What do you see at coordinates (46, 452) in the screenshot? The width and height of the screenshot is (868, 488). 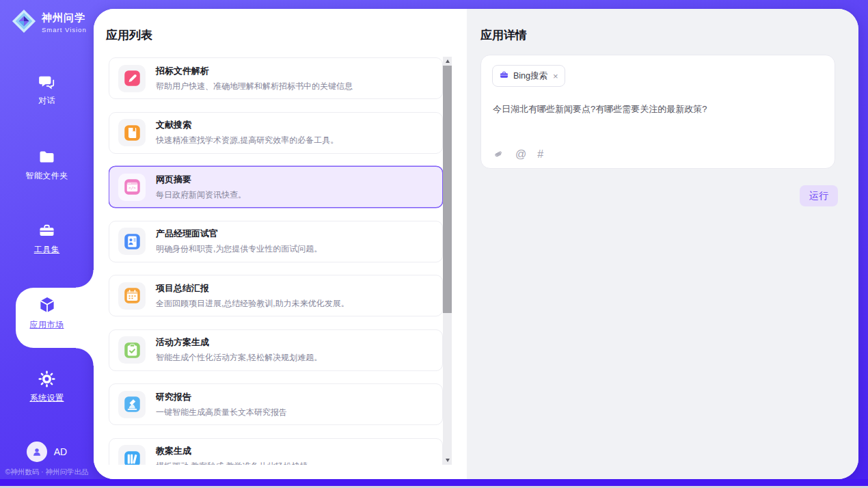 I see `user-account: AD` at bounding box center [46, 452].